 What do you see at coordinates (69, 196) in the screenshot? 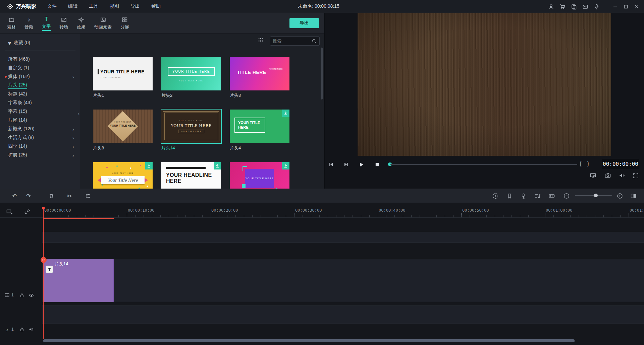
I see `split-scissors-icon: ✂` at bounding box center [69, 196].